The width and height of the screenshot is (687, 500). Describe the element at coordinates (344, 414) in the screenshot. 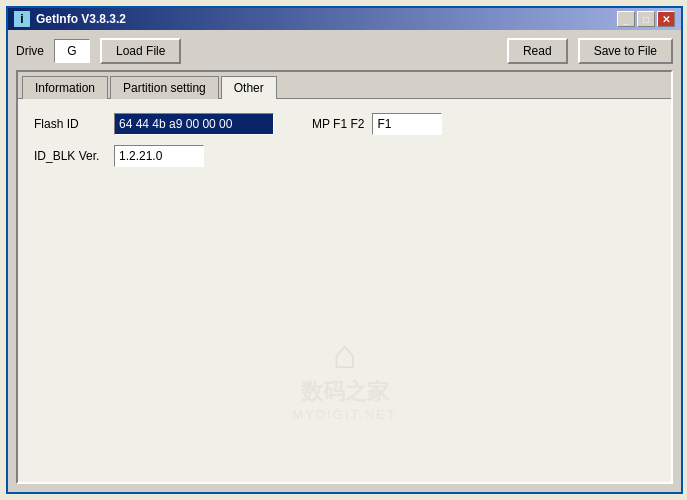

I see `watermark-en-text: MYDIGIT.NET` at that location.